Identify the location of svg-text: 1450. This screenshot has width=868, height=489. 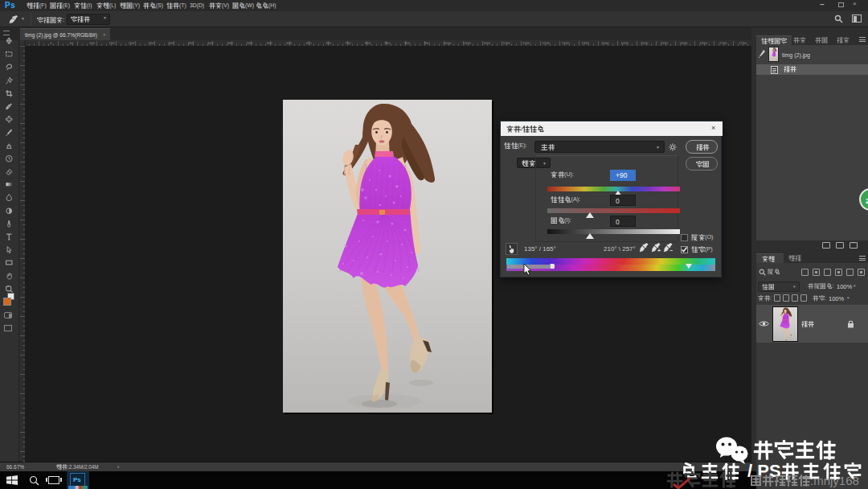
(625, 43).